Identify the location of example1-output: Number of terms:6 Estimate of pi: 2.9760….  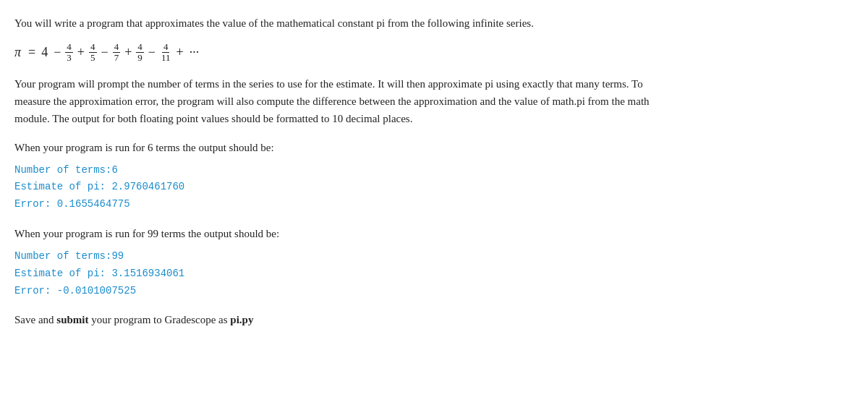
(430, 188).